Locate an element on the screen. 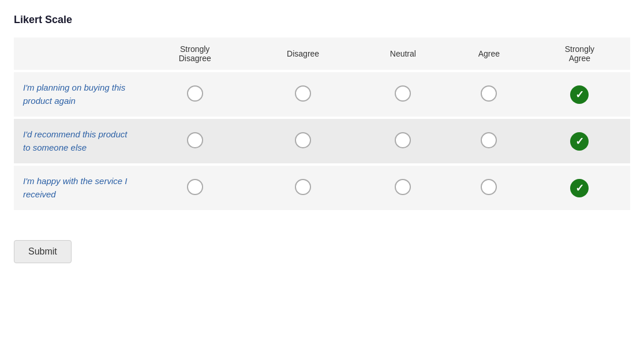 The image size is (644, 359). question-cell: I'm happy with the service I received is located at coordinates (77, 188).